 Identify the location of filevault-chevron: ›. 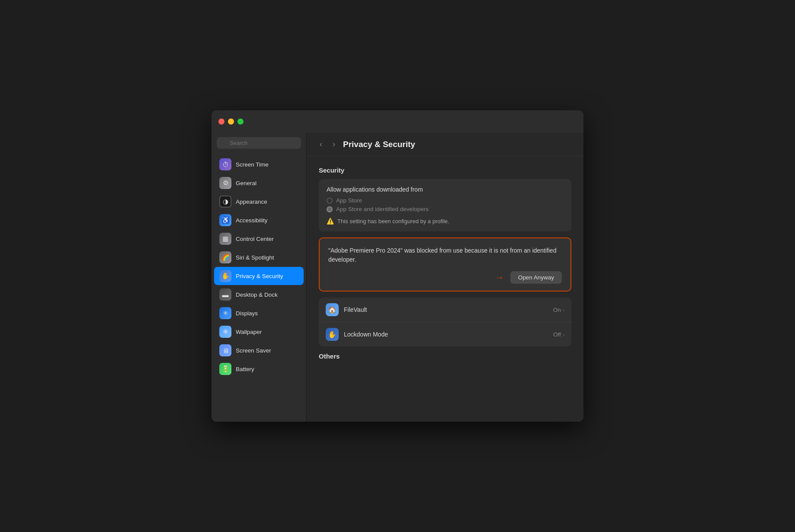
(564, 310).